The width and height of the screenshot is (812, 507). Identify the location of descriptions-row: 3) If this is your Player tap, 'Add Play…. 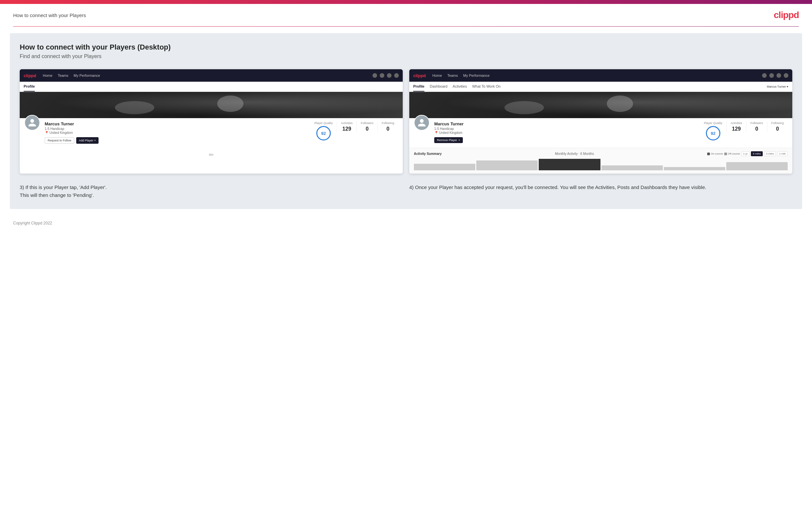
(406, 191).